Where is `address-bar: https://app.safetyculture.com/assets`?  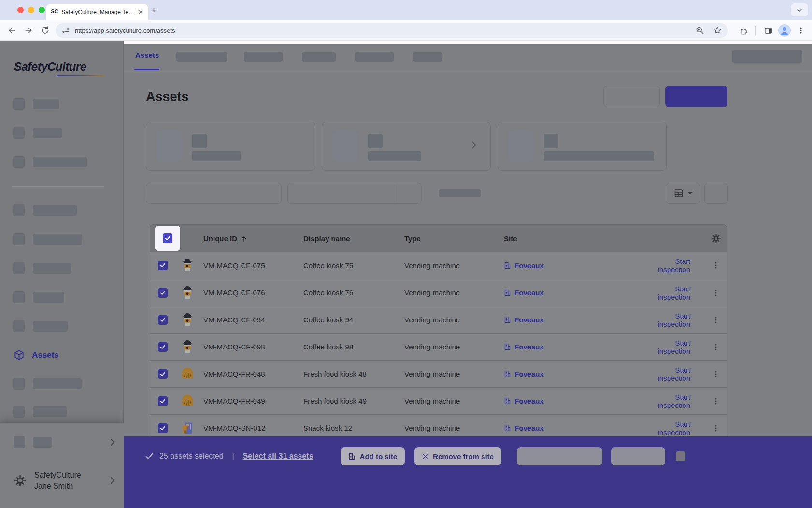 address-bar: https://app.safetyculture.com/assets is located at coordinates (392, 30).